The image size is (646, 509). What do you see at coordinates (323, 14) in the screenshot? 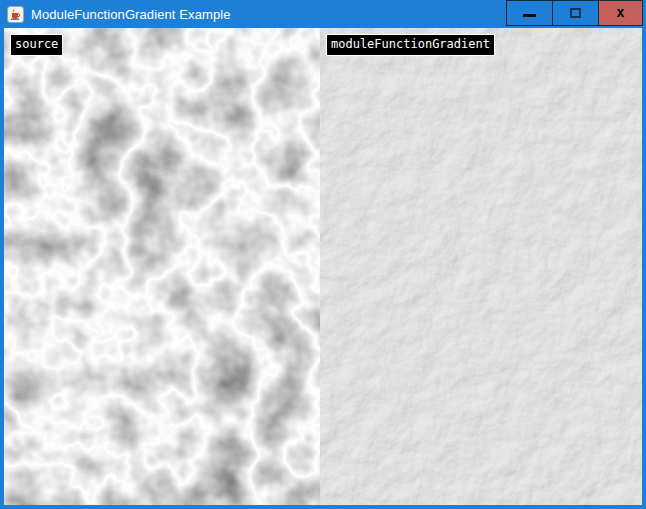
I see `titlebar: ModuleFunctionGradient Example x` at bounding box center [323, 14].